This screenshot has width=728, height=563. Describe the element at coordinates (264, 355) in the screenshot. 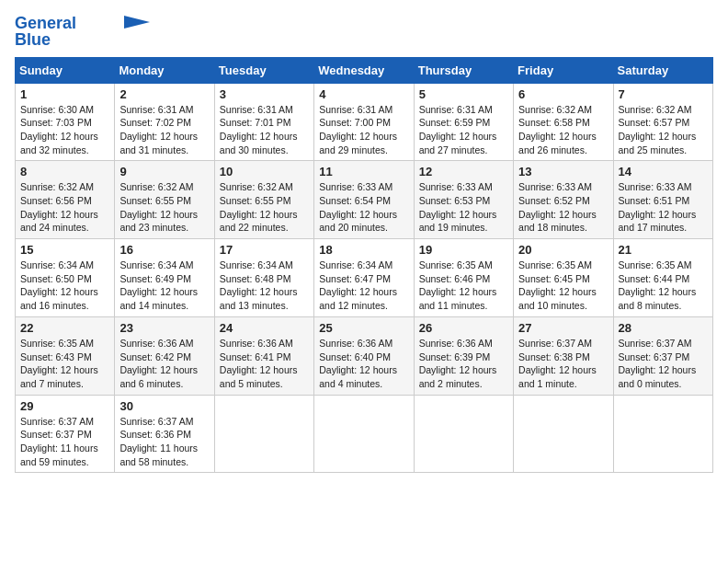

I see `calendar-cell: 24 Sunrise: 6:36 AM Sunset: 6:41 PM Dayl…` at that location.